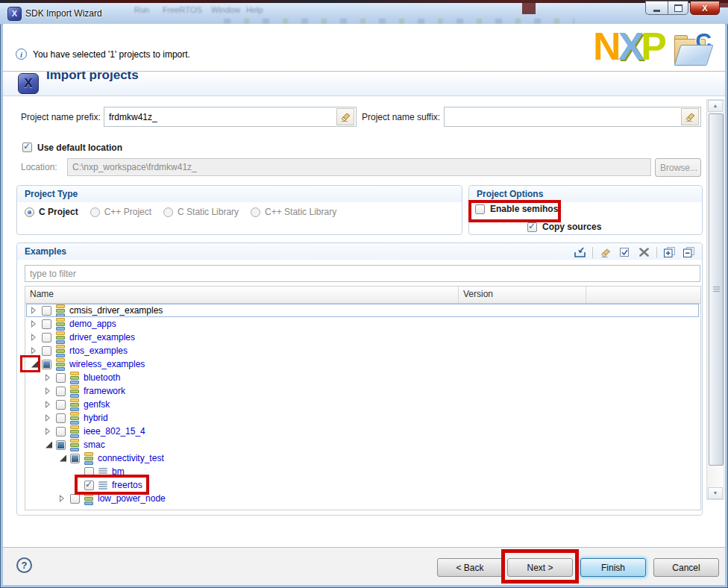 The height and width of the screenshot is (588, 728). I want to click on tree-label: driver_examples, so click(102, 337).